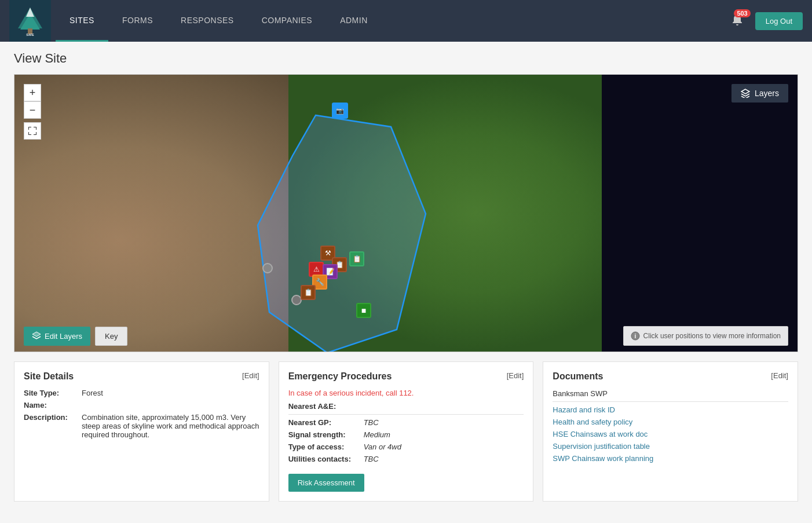 Image resolution: width=812 pixels, height=523 pixels. What do you see at coordinates (327, 483) in the screenshot?
I see `risk-assessment-button: Risk Assessment` at bounding box center [327, 483].